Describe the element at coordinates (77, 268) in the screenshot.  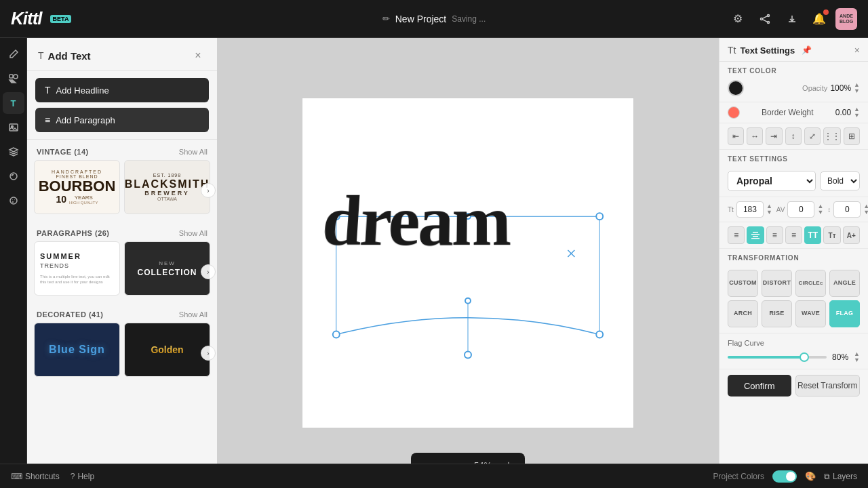
I see `para-summer-card: SUMMER TRENDS This is a multiple line te…` at that location.